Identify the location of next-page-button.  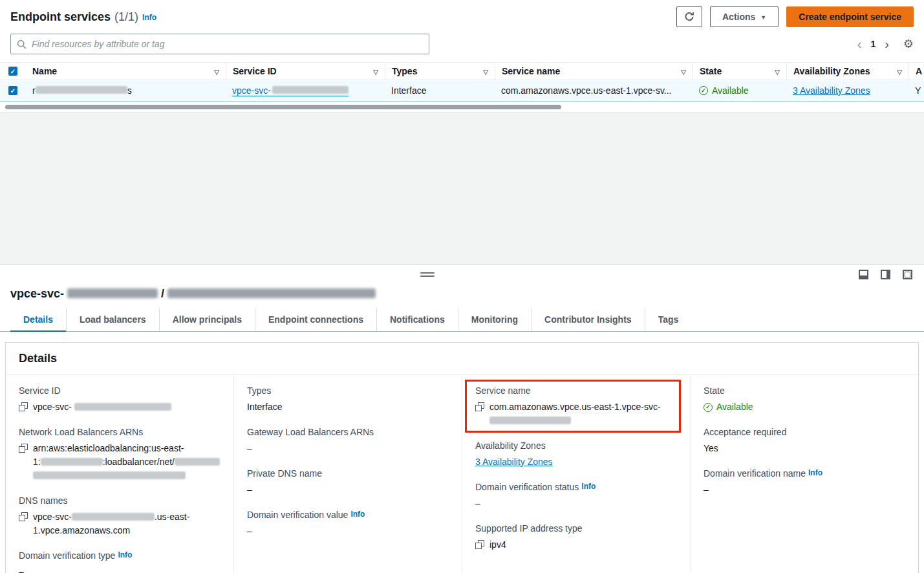
(887, 44).